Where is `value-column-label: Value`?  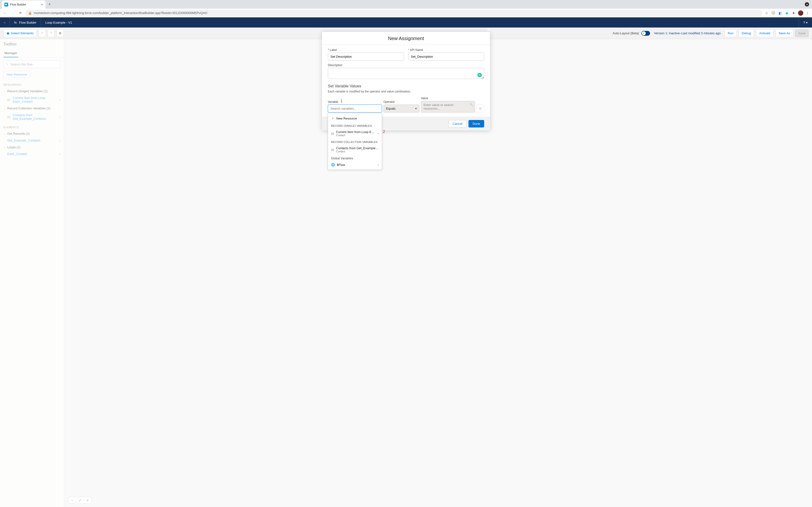
value-column-label: Value is located at coordinates (448, 98).